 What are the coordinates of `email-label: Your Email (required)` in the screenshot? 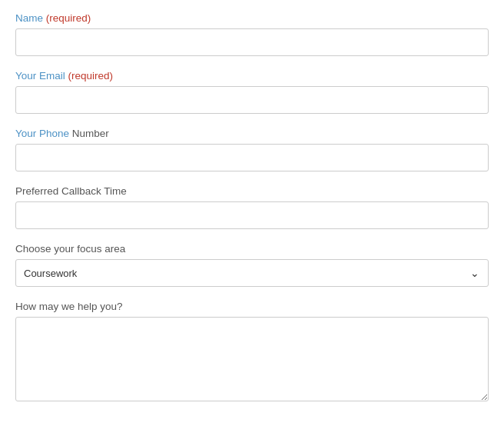 It's located at (252, 75).